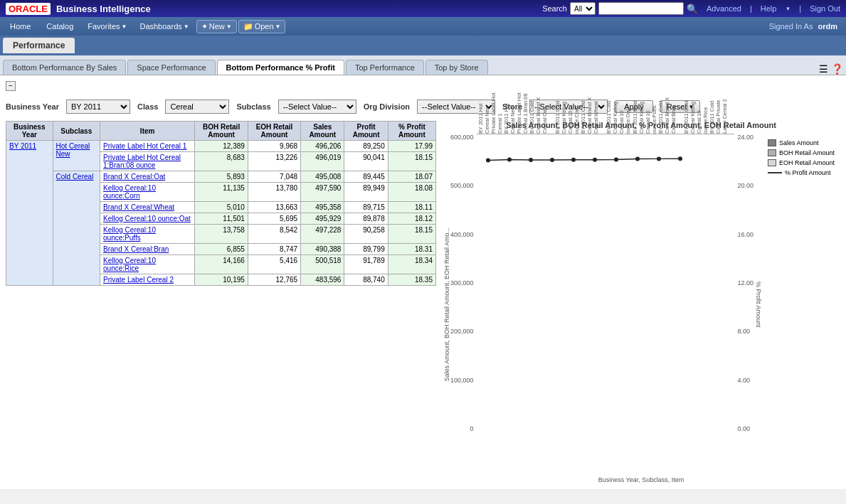 Image resolution: width=846 pixels, height=504 pixels. What do you see at coordinates (366, 235) in the screenshot?
I see `profit-cell: 90,258` at bounding box center [366, 235].